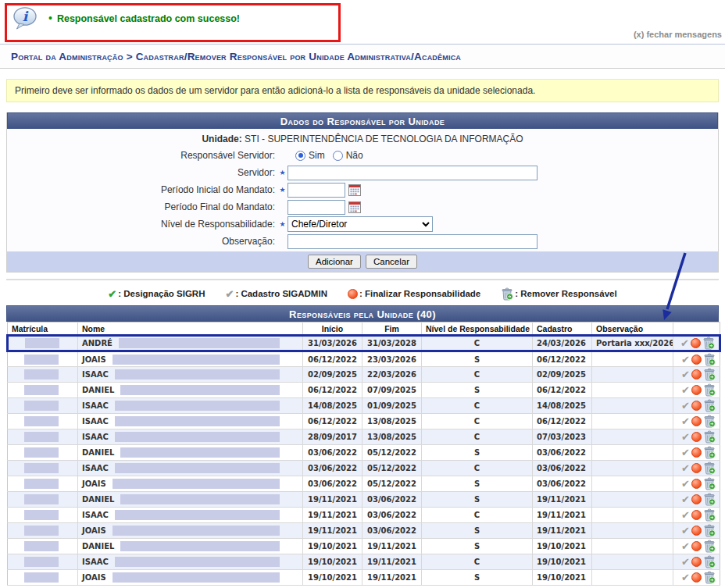  I want to click on nivel-row: Nível de Responsabilidade: ★ Chefe/Diret…, so click(362, 224).